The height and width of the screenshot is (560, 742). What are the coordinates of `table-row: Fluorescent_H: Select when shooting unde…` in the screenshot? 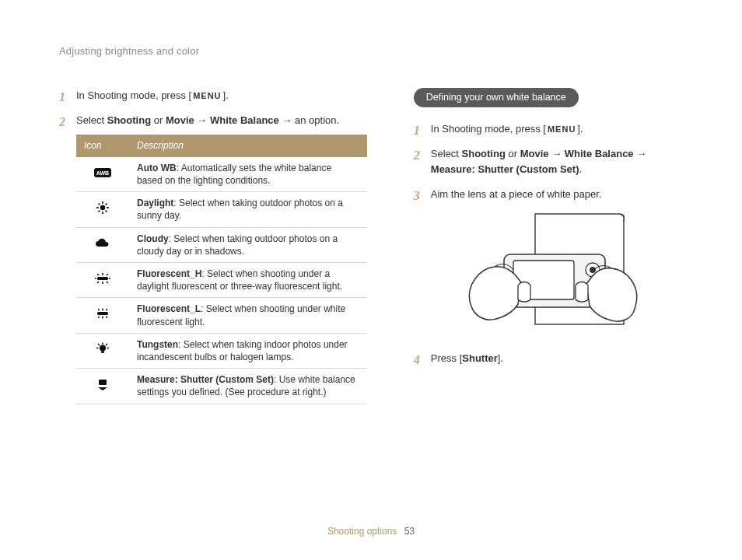 It's located at (222, 280).